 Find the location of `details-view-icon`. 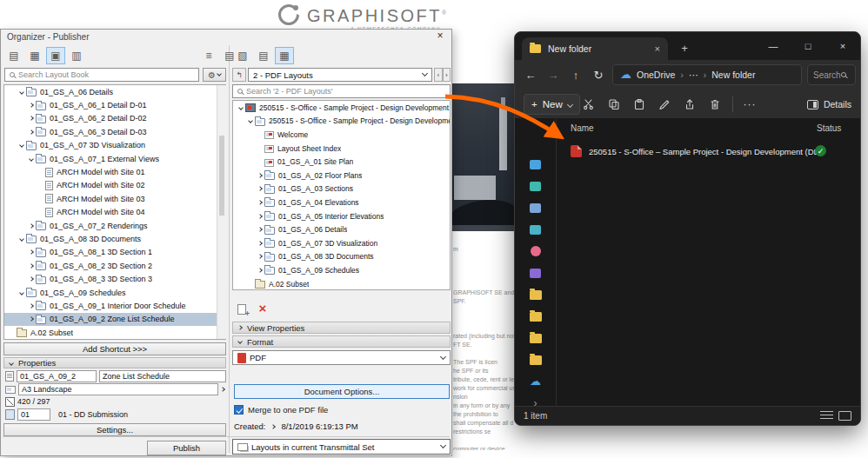

details-view-icon is located at coordinates (826, 415).